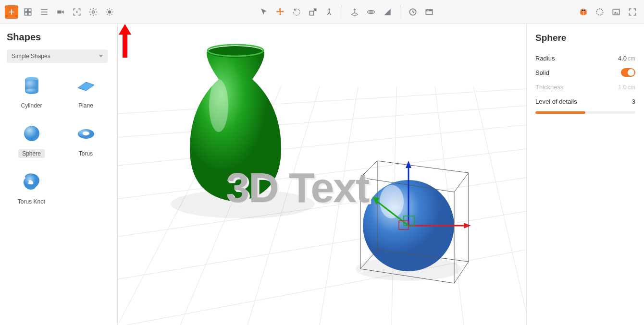  Describe the element at coordinates (86, 85) in the screenshot. I see `plane-icon` at that location.